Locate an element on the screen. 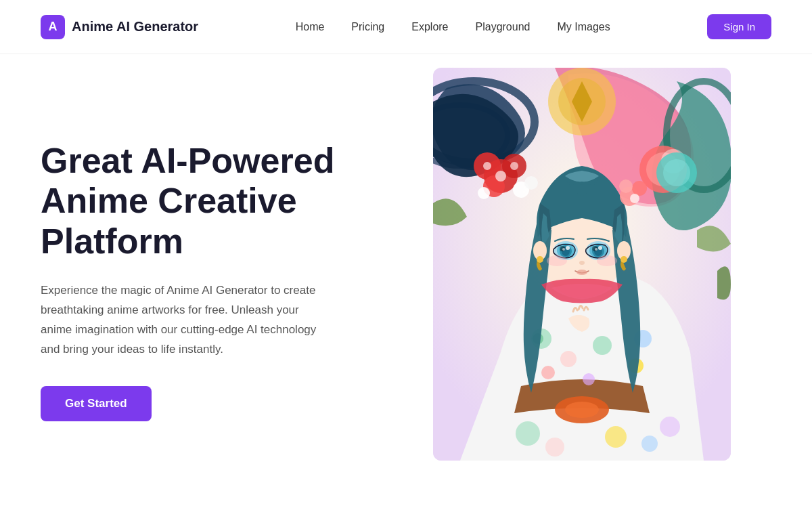 This screenshot has width=812, height=508. brand-name: Anime AI Generator is located at coordinates (135, 27).